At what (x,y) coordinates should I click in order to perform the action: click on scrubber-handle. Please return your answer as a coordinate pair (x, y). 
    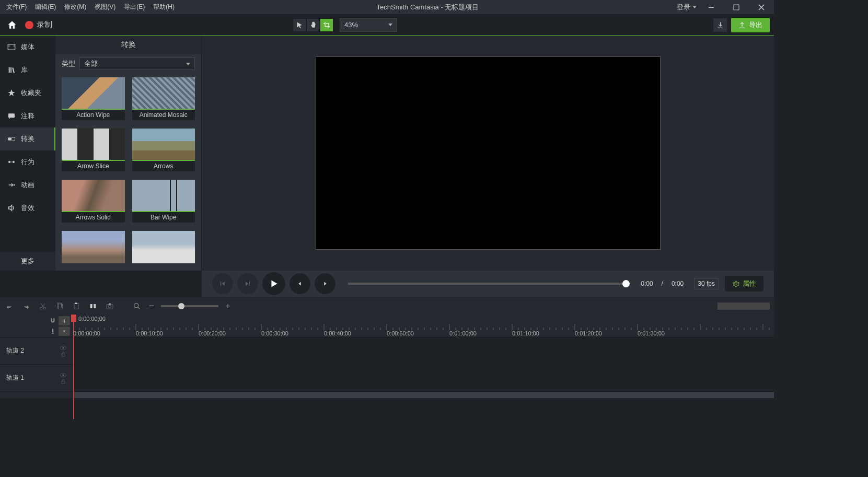
    Looking at the image, I should click on (626, 284).